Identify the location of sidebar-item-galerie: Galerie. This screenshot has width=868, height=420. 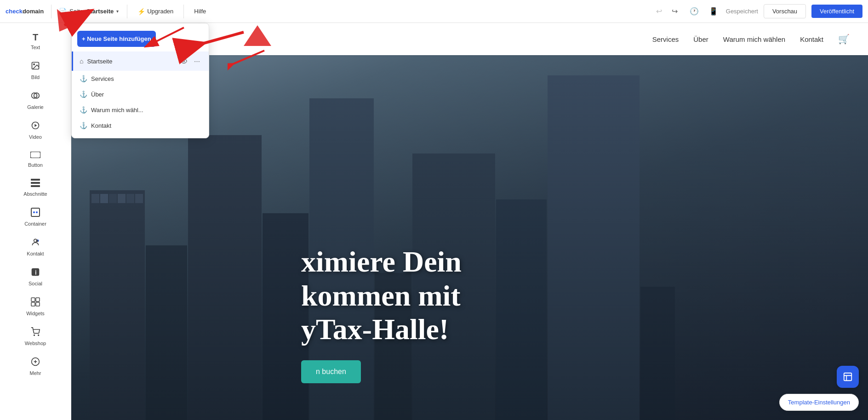
(35, 100).